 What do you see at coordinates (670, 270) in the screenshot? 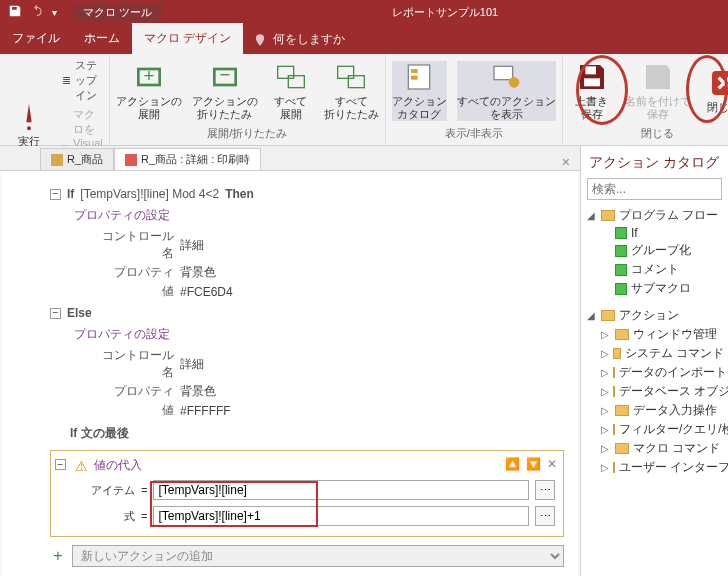
I see `tree-node-comment: コメント` at bounding box center [670, 270].